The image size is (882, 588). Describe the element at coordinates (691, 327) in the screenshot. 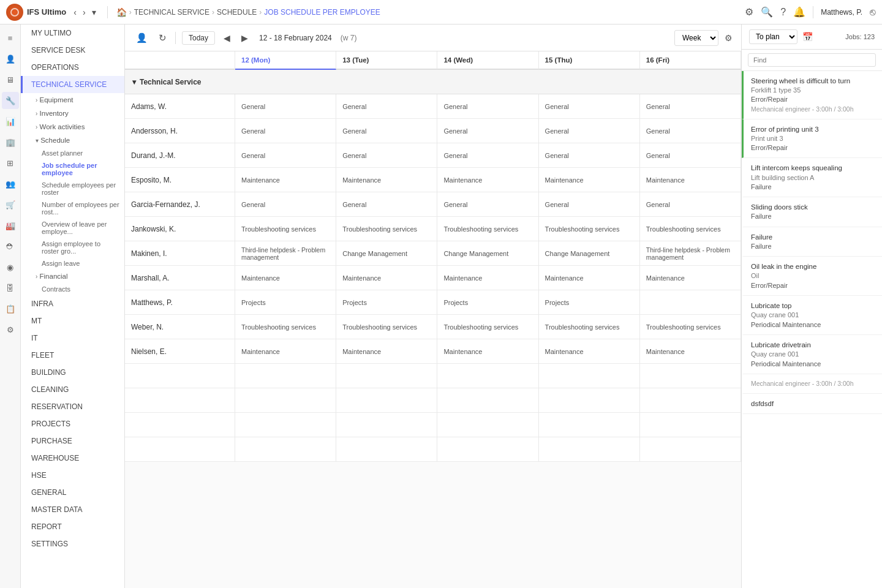

I see `weber-fri: Troubleshooting services` at that location.